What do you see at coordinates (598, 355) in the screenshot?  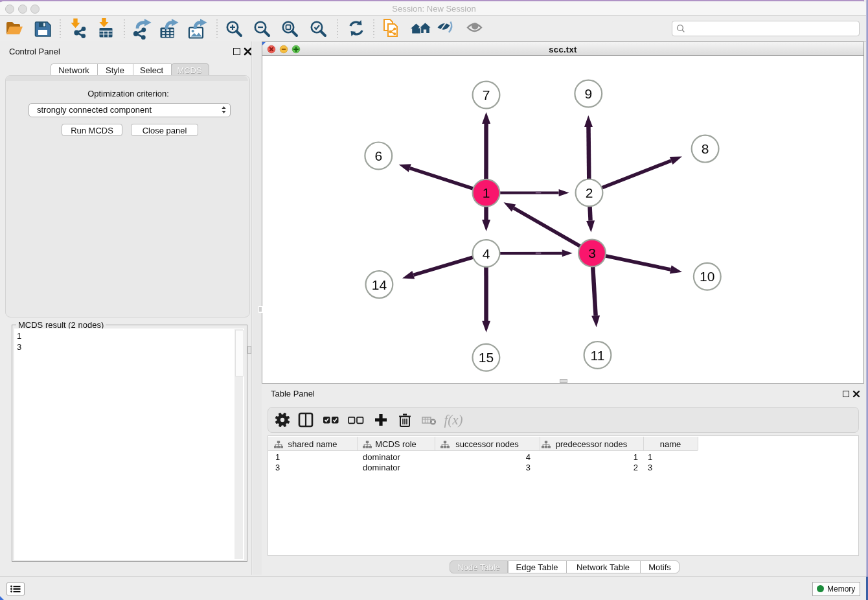 I see `svg-text: 11` at bounding box center [598, 355].